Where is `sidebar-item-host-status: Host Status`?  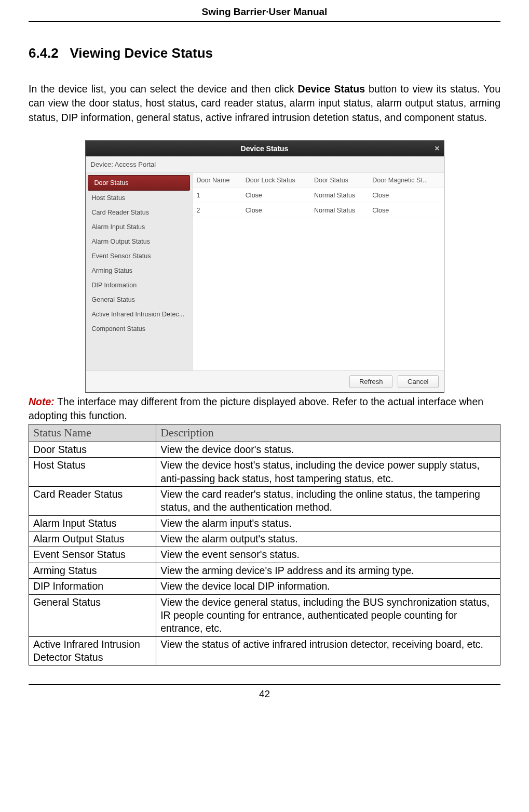
sidebar-item-host-status: Host Status is located at coordinates (139, 198).